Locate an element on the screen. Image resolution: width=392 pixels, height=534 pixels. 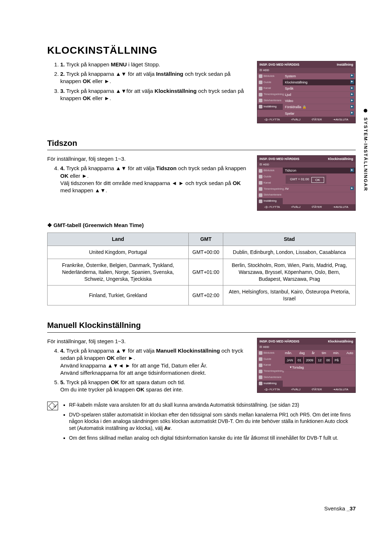
step-2: 2. Tryck på knapparna ▲▼ för att välja I… is located at coordinates (155, 78).